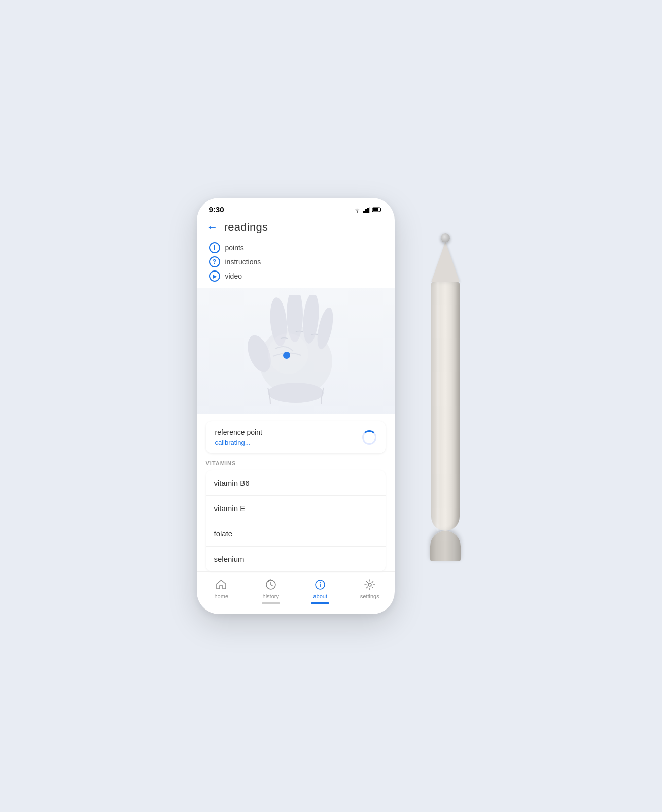 The width and height of the screenshot is (662, 812). Describe the element at coordinates (271, 603) in the screenshot. I see `nav-indicator-history` at that location.